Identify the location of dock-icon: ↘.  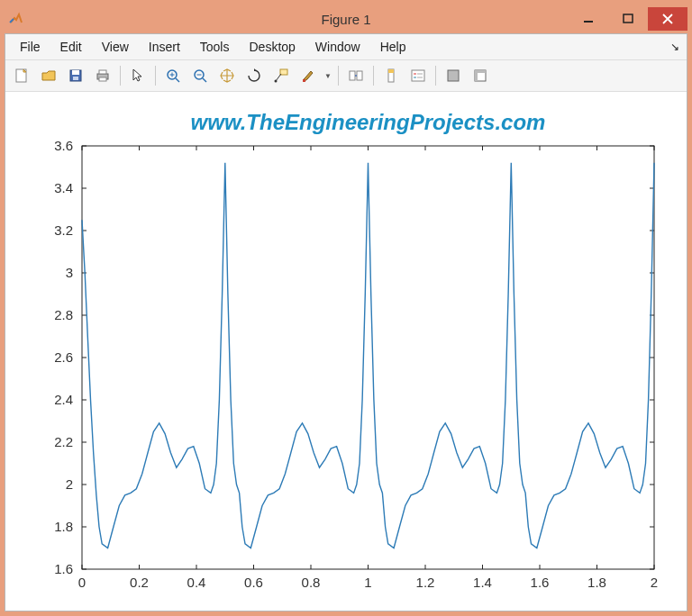
(675, 47).